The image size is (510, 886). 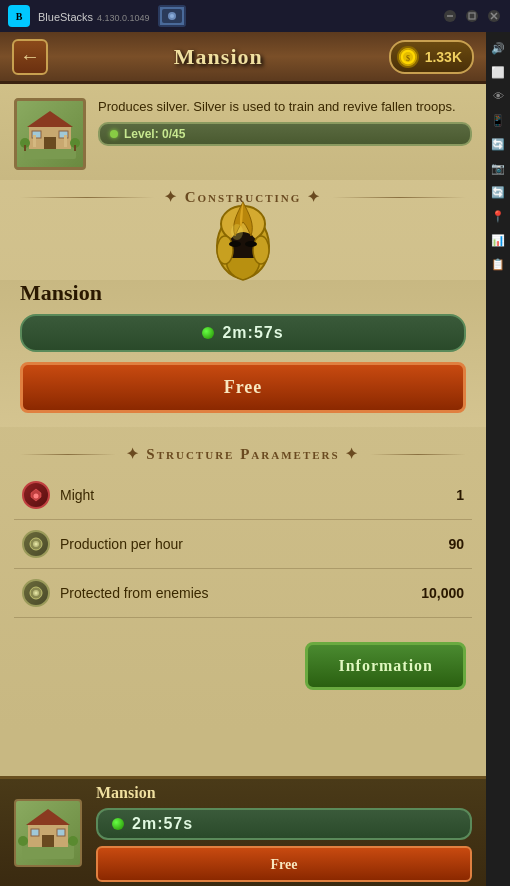 What do you see at coordinates (243, 671) in the screenshot?
I see `info-btn-area: Information` at bounding box center [243, 671].